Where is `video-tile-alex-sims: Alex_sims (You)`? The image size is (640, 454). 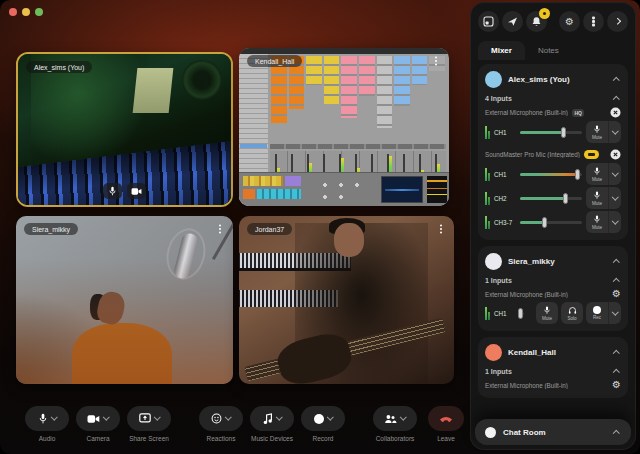
video-tile-alex-sims: Alex_sims (You) is located at coordinates (124, 130).